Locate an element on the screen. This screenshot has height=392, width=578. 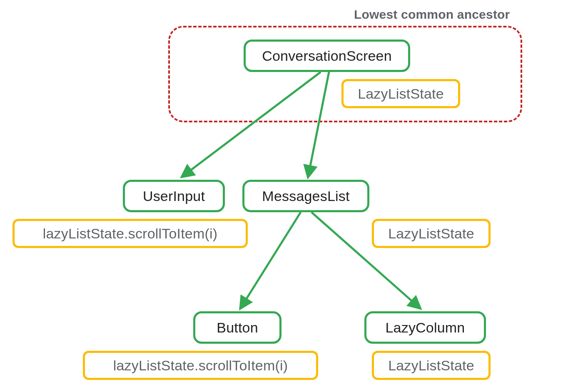
node-messages-list: MessagesList is located at coordinates (306, 196).